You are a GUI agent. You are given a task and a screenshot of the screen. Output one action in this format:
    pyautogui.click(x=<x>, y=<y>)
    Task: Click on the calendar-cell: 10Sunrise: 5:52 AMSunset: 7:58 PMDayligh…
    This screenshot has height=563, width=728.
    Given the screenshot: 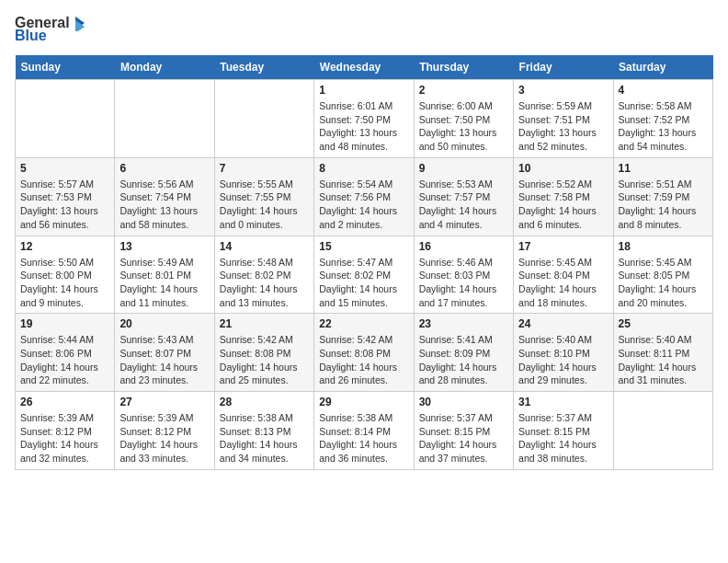 What is the action you would take?
    pyautogui.click(x=563, y=197)
    